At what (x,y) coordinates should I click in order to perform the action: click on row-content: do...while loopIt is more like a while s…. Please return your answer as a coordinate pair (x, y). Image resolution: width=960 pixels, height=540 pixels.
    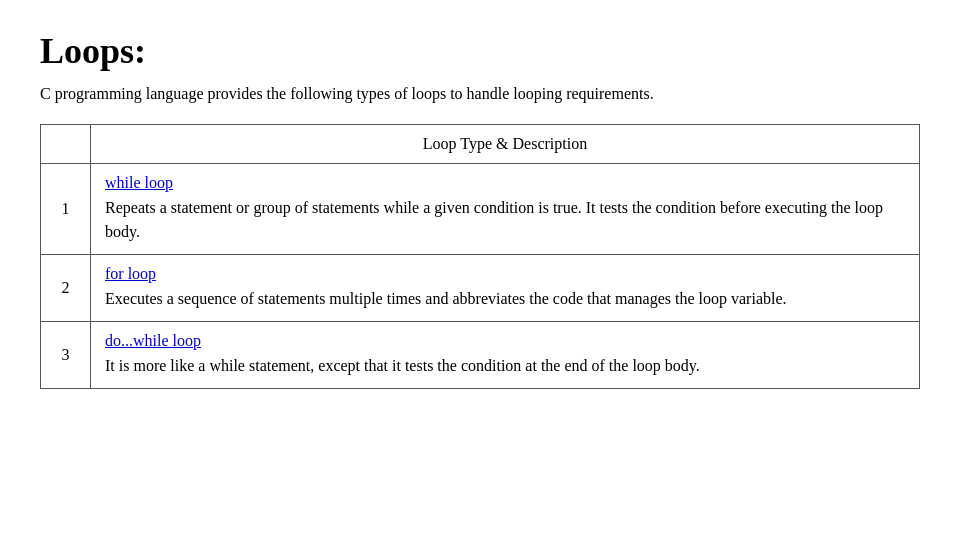
    Looking at the image, I should click on (506, 356).